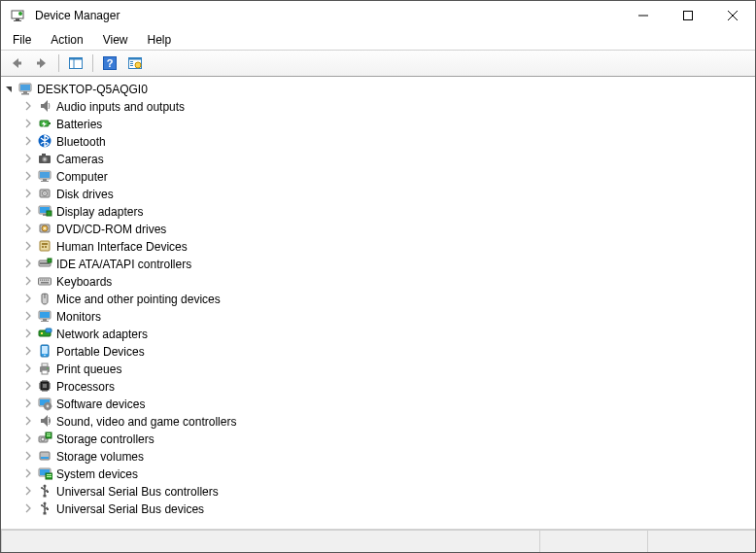 The image size is (756, 553). I want to click on tree-category: Keyboards, so click(377, 281).